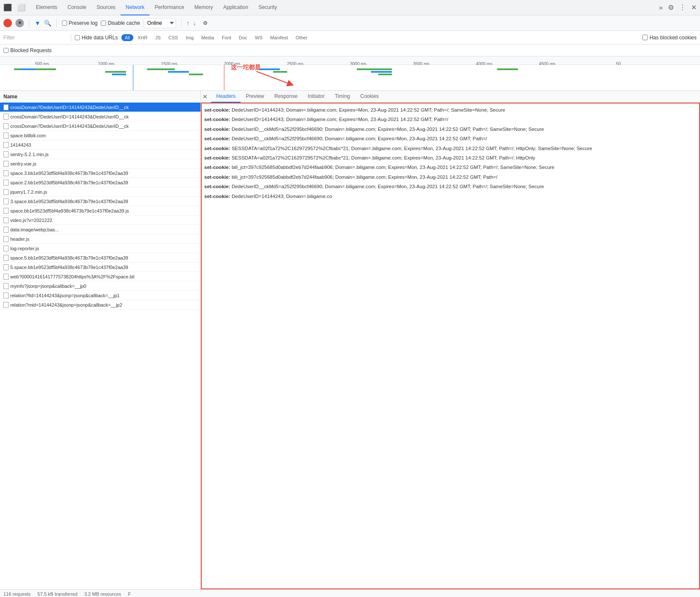  What do you see at coordinates (158, 38) in the screenshot?
I see `filter-btn-js: JS` at bounding box center [158, 38].